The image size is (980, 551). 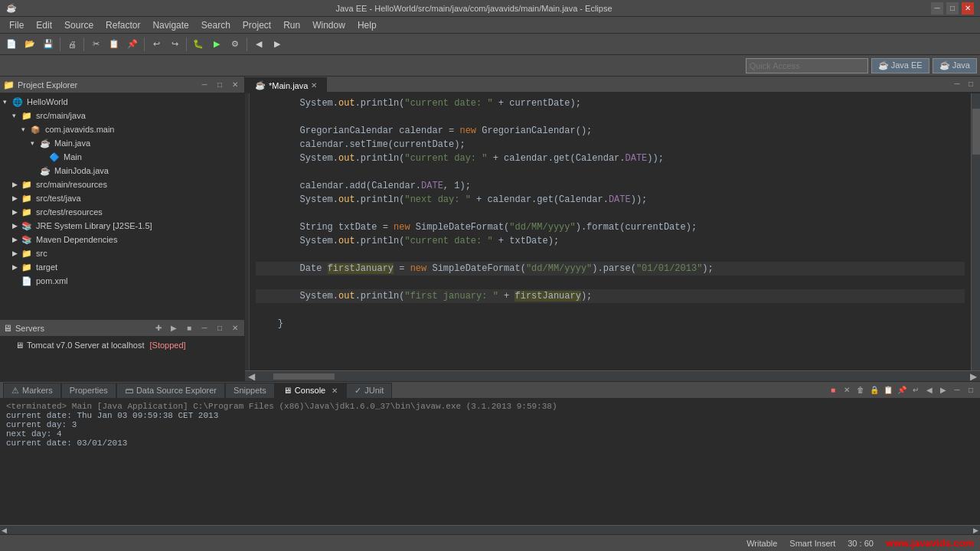 I want to click on left-panel: 📁 Project Explorer ─ □ ✕ ▾ 🌐 HelloWorld, so click(x=122, y=229).